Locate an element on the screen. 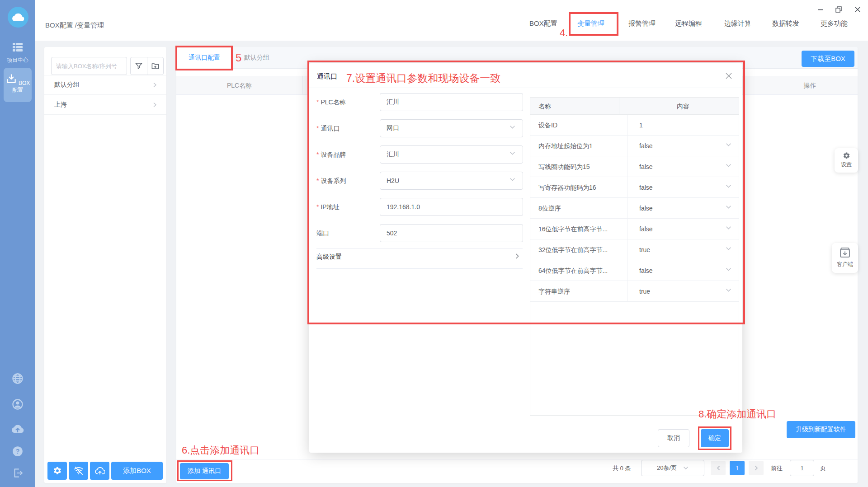 Image resolution: width=868 pixels, height=487 pixels. dialog-header: 通讯口 is located at coordinates (526, 76).